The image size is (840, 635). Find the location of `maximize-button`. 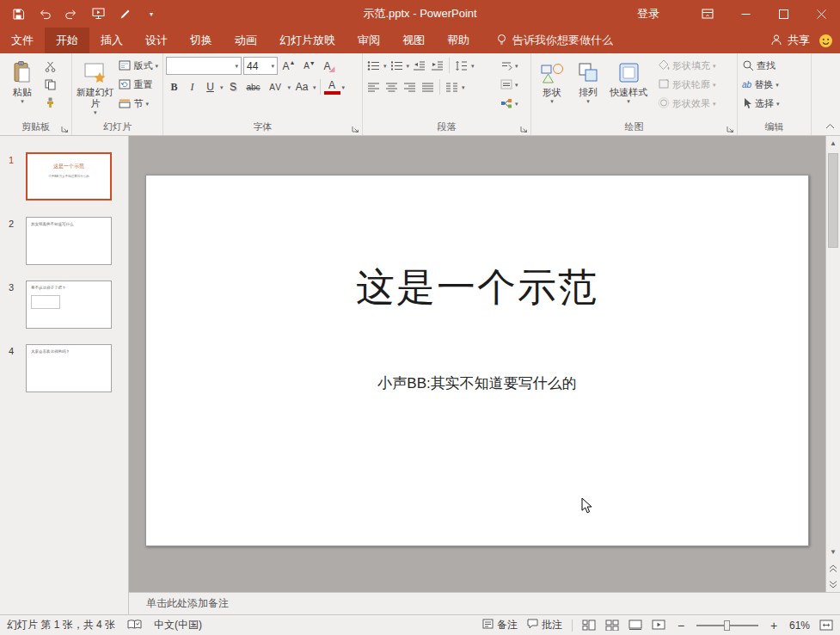

maximize-button is located at coordinates (783, 14).